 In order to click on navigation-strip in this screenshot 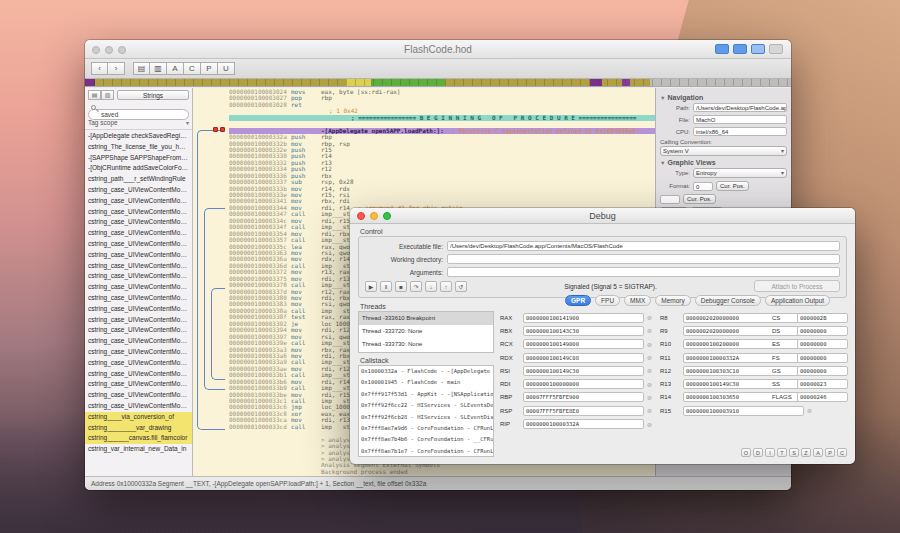, I will do `click(438, 83)`.